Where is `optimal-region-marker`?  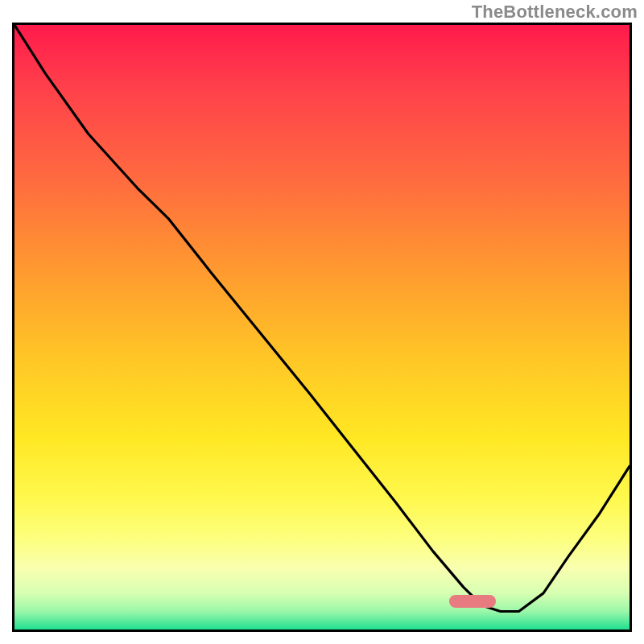 optimal-region-marker is located at coordinates (473, 601).